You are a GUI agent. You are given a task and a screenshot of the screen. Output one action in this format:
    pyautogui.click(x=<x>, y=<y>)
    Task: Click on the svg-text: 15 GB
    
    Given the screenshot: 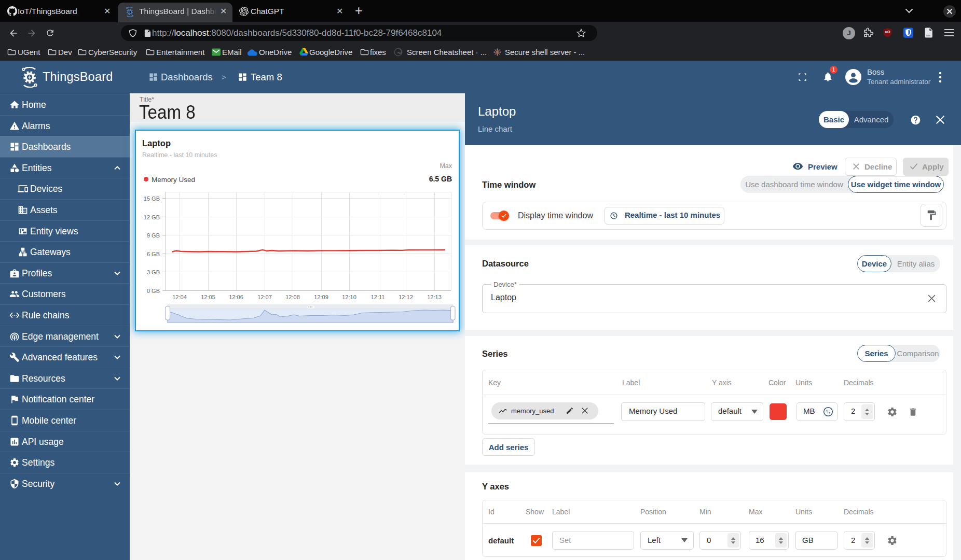 What is the action you would take?
    pyautogui.click(x=152, y=199)
    